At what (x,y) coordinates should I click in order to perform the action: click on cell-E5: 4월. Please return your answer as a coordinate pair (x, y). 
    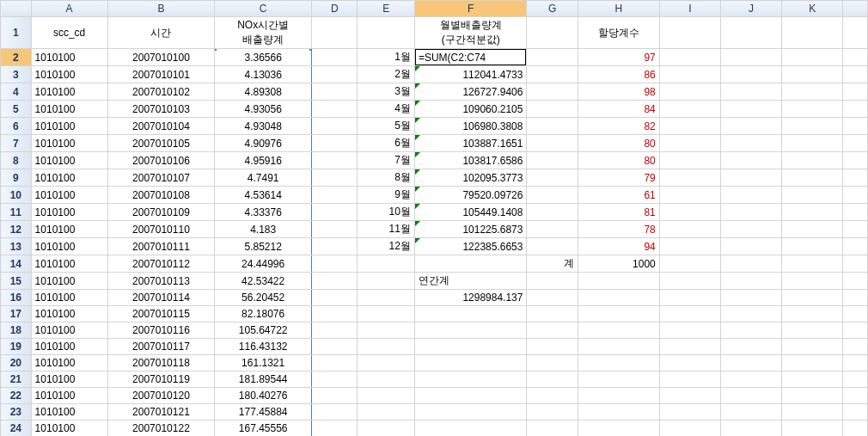
    Looking at the image, I should click on (386, 109).